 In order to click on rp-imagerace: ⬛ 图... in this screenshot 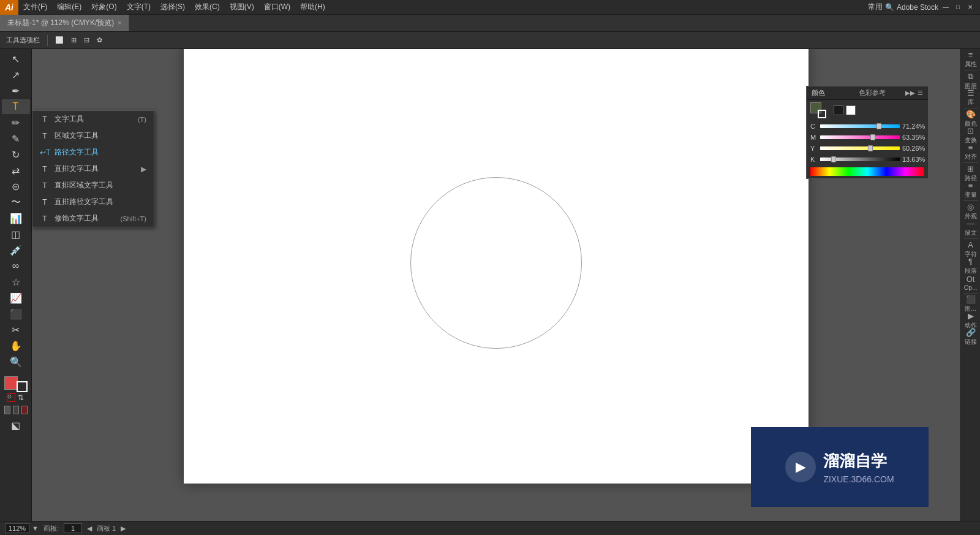, I will do `click(971, 304)`.